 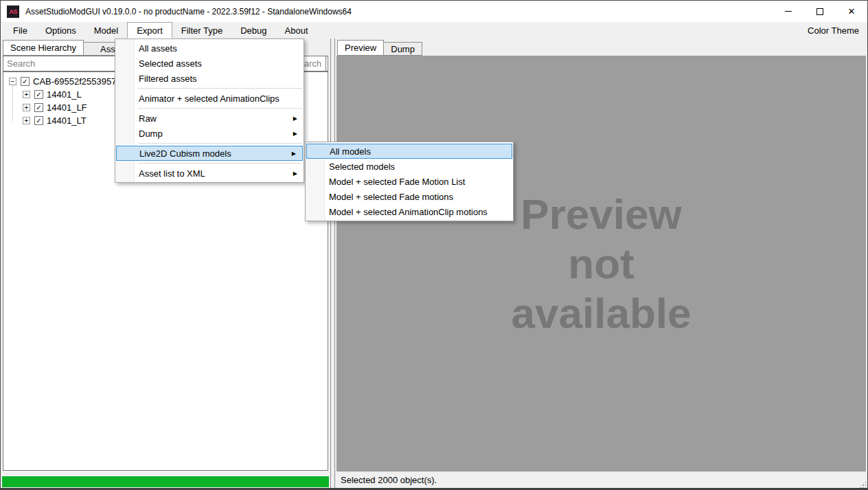 What do you see at coordinates (820, 12) in the screenshot?
I see `maximize-icon` at bounding box center [820, 12].